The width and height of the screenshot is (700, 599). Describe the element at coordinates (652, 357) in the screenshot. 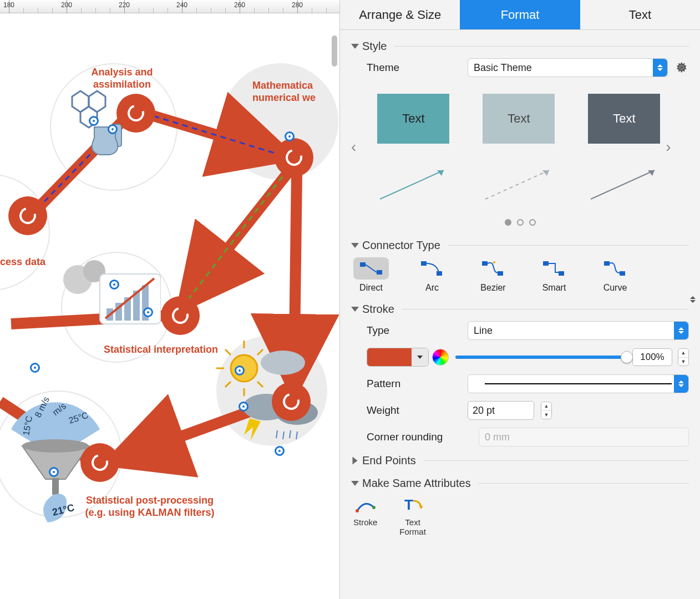

I see `opacity-value: 100%` at that location.